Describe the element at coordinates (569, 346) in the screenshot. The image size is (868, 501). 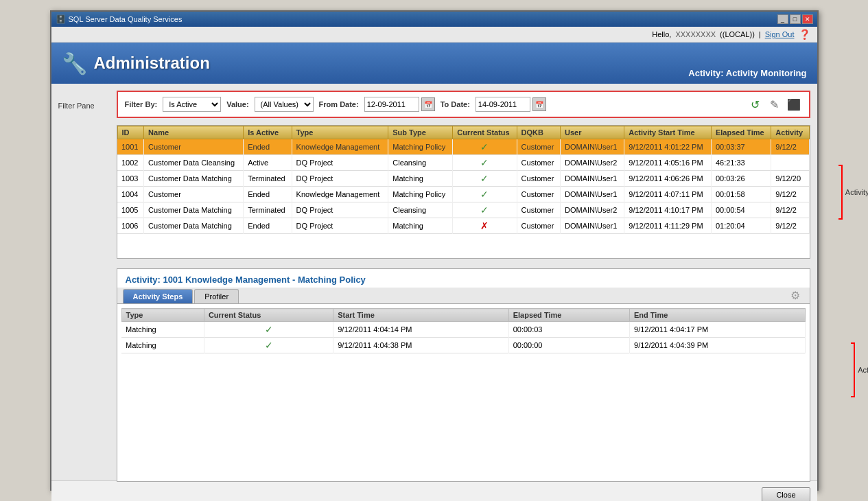
I see `detail-cell-elapsed: 00:00:00` at that location.